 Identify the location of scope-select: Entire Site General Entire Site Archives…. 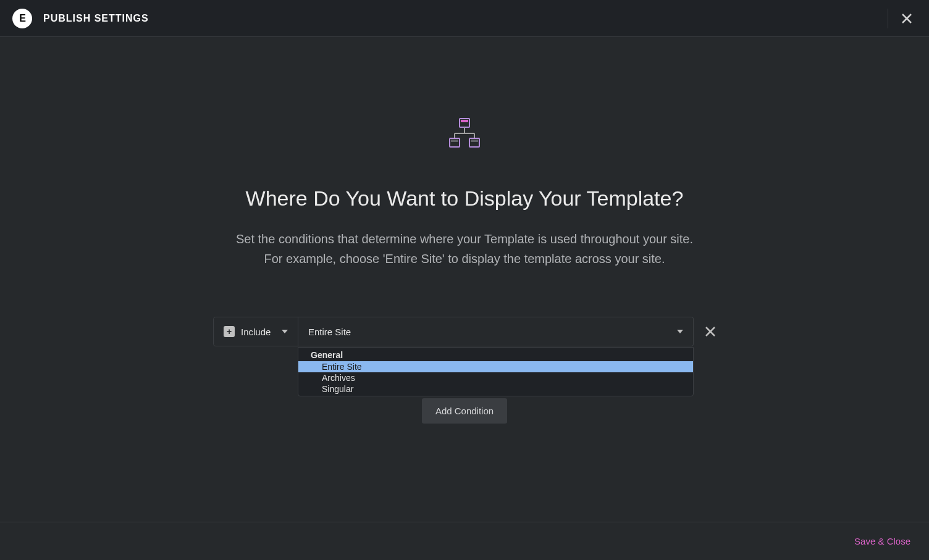
(496, 332).